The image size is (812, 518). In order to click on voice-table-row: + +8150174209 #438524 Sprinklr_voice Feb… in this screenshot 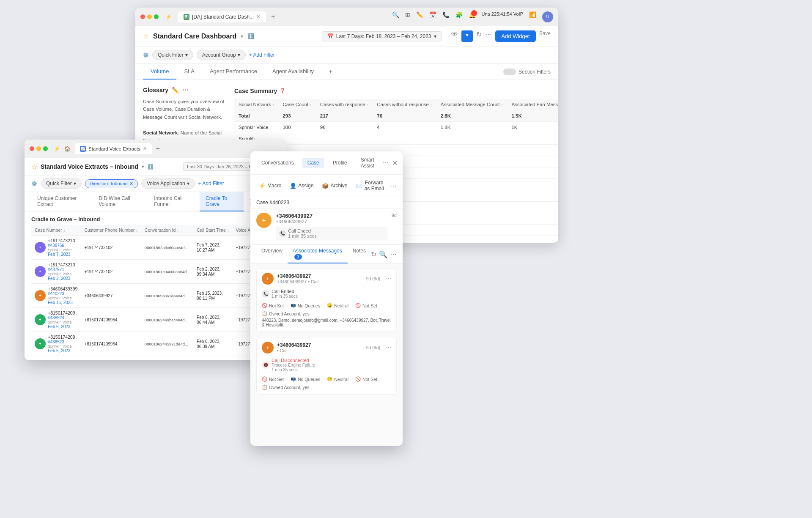, I will do `click(159, 320)`.